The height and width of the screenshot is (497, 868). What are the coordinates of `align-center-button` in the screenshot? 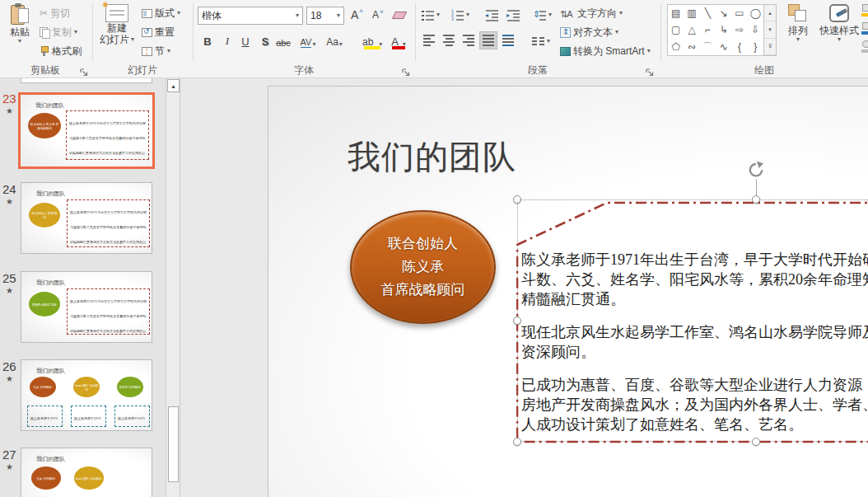 It's located at (449, 40).